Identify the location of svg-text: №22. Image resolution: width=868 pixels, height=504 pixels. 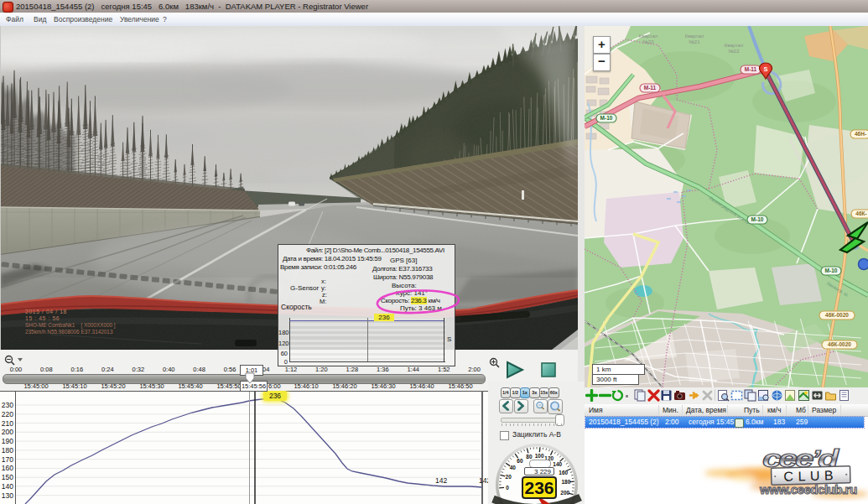
(734, 51).